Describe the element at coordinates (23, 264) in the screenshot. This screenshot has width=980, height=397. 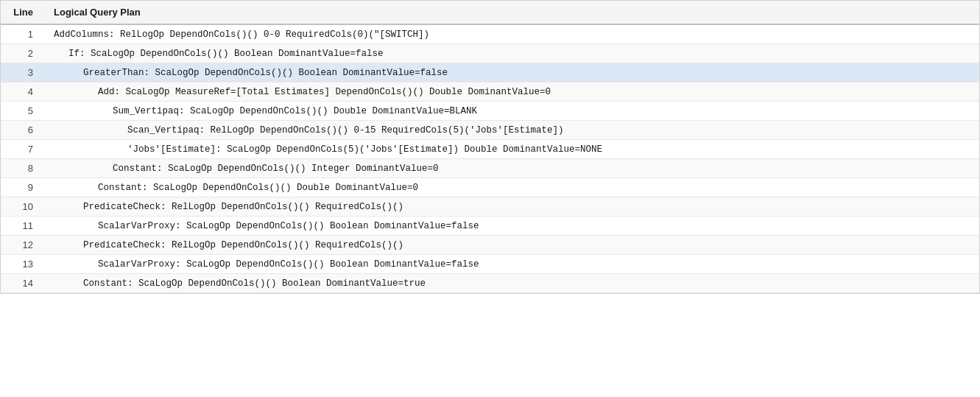
I see `line-number: 13` at that location.